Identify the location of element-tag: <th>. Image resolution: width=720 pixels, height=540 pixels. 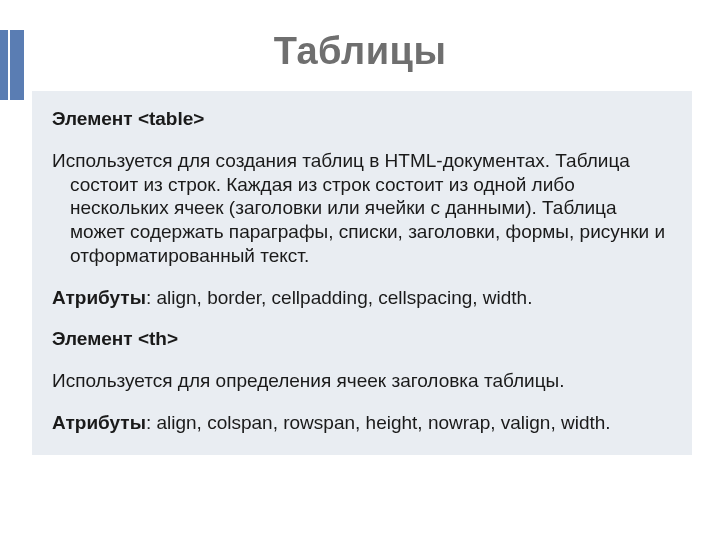
(158, 338).